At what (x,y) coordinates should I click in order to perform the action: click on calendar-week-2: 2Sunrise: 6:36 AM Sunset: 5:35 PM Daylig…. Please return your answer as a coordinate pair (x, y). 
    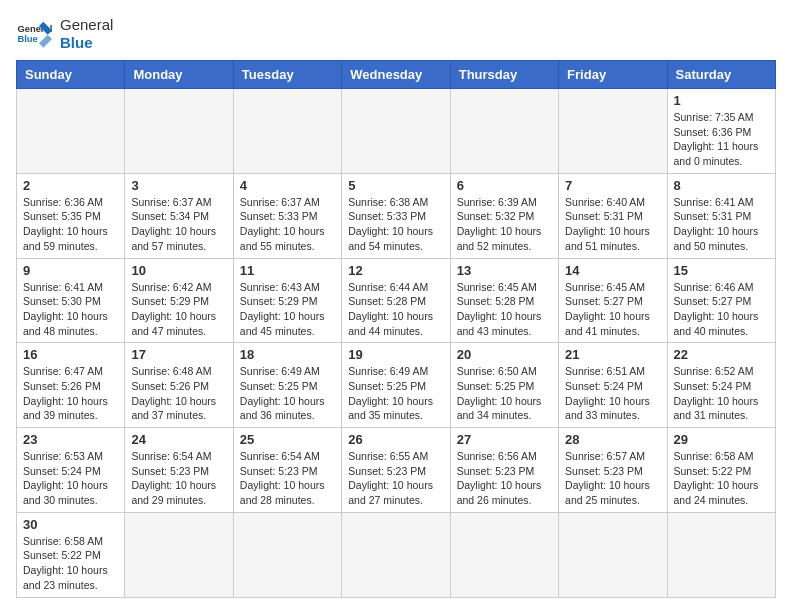
    Looking at the image, I should click on (396, 216).